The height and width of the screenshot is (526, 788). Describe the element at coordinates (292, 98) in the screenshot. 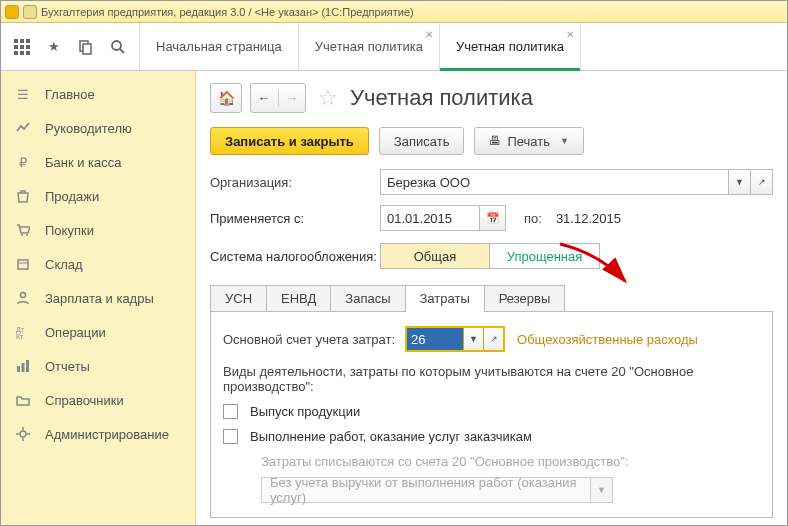

I see `forward-icon: →` at that location.